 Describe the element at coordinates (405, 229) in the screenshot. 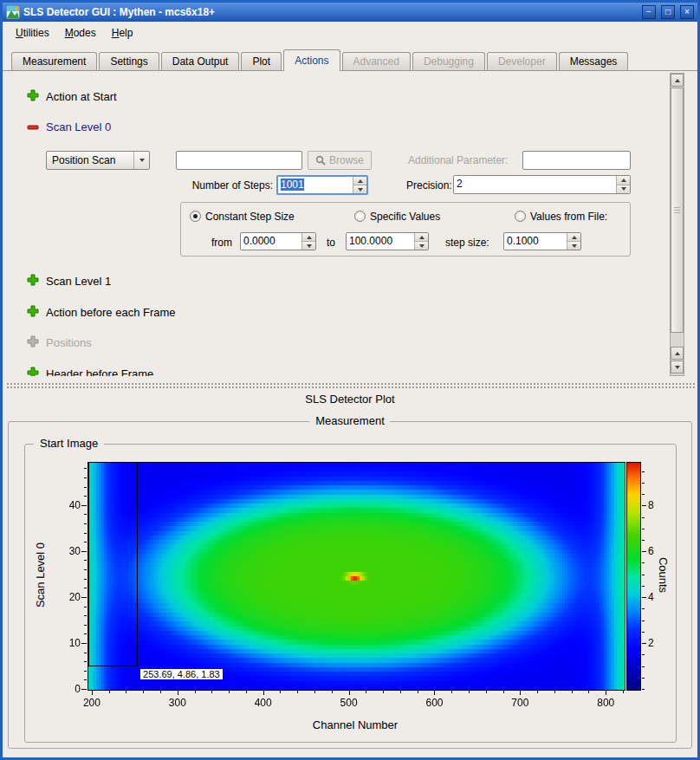

I see `step-options-group: Constant Step Size Specific Values Value…` at that location.